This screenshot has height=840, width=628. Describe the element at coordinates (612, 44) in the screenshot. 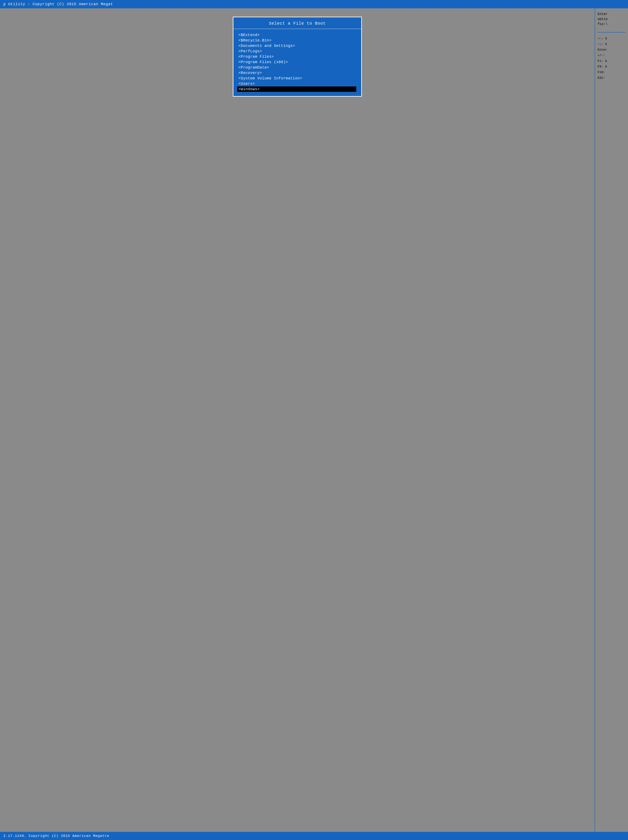

I see `key-hint-arrows-ud: ↑↓: S` at that location.